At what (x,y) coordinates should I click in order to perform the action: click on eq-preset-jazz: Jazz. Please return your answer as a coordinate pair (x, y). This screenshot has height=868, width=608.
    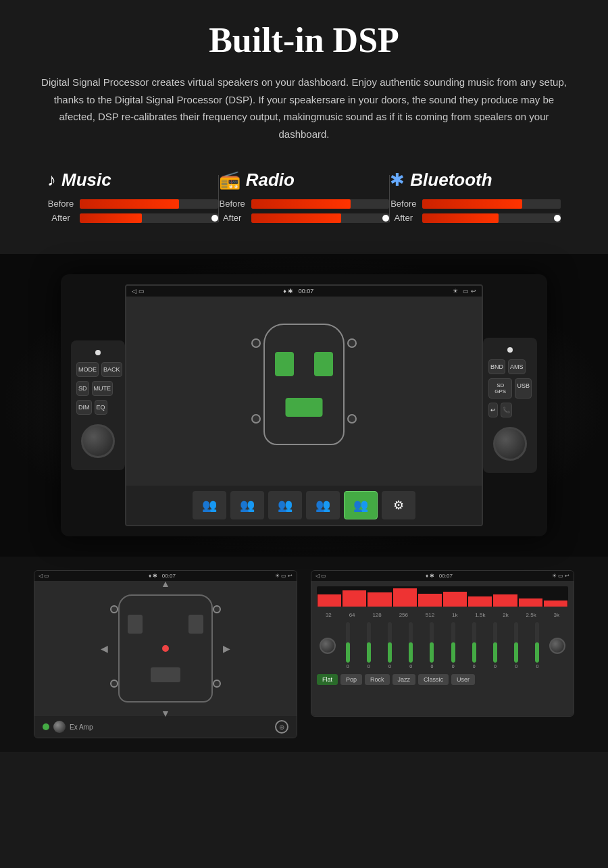
    Looking at the image, I should click on (404, 680).